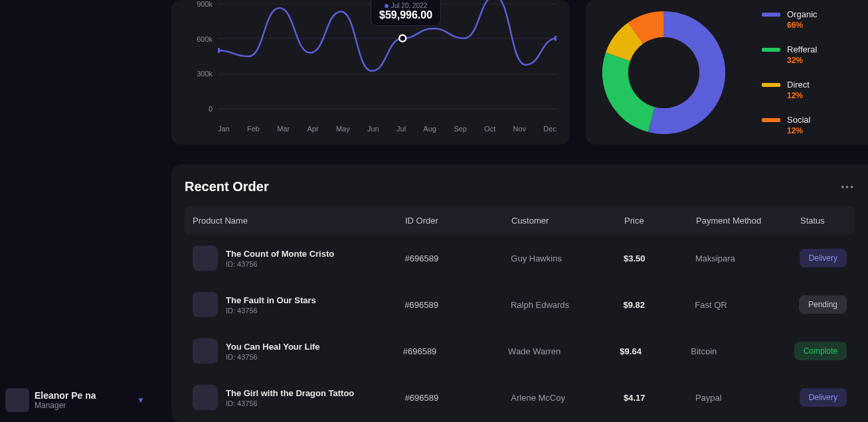 The image size is (868, 422). Describe the element at coordinates (790, 20) in the screenshot. I see `legend-item: Organic66%` at that location.